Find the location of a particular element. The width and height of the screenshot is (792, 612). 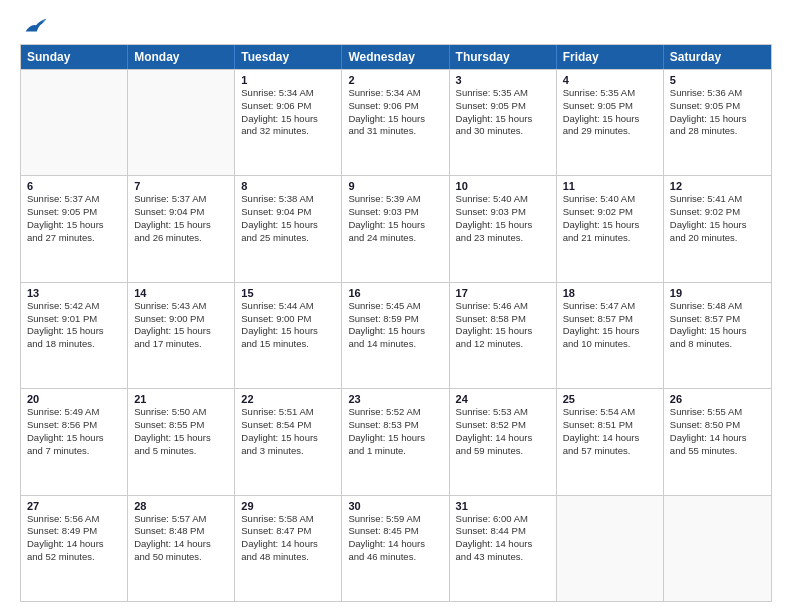

cell-line: and 8 minutes. is located at coordinates (718, 344).